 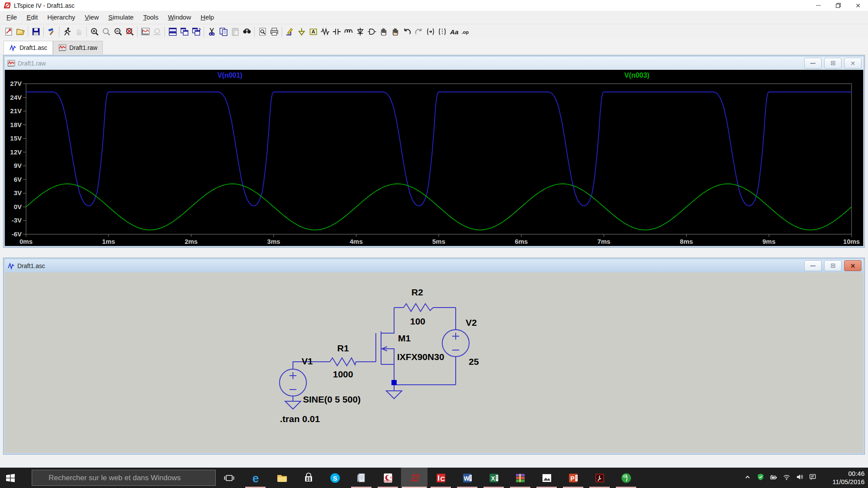 I want to click on taskbar-clock: 00:46 11/05/2016, so click(x=848, y=478).